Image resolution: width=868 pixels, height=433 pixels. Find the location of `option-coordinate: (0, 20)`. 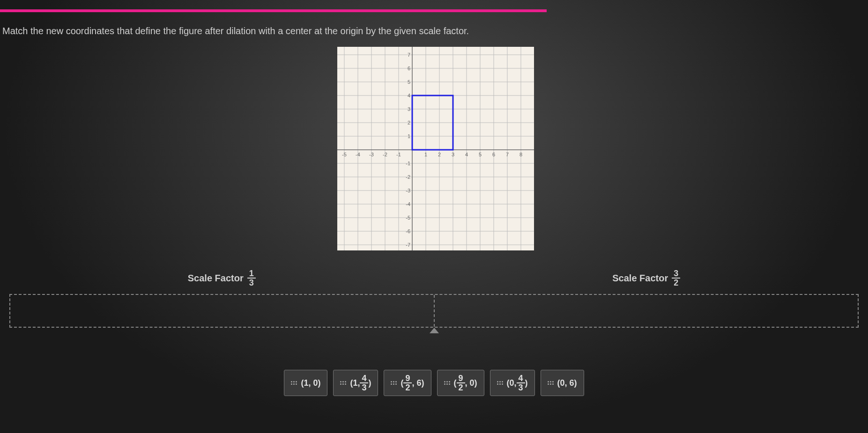

option-coordinate: (0, 20) is located at coordinates (517, 383).